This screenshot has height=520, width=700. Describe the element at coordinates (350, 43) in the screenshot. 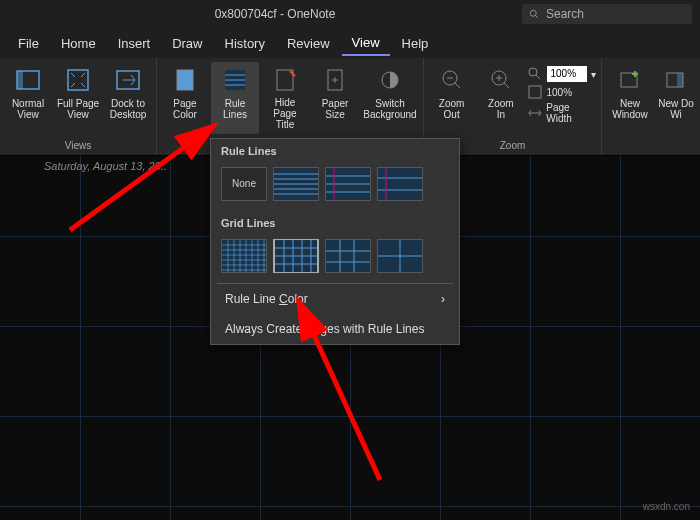

I see `menubar: File Home Insert Draw History Review Vie…` at that location.